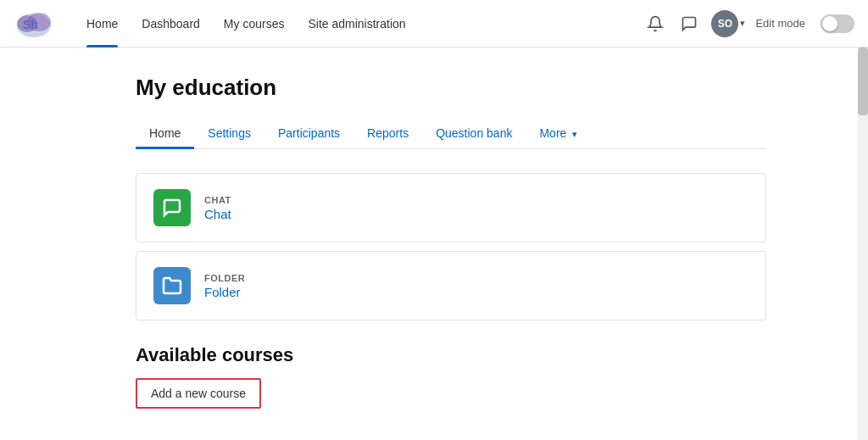  I want to click on tab-home: Home, so click(164, 133).